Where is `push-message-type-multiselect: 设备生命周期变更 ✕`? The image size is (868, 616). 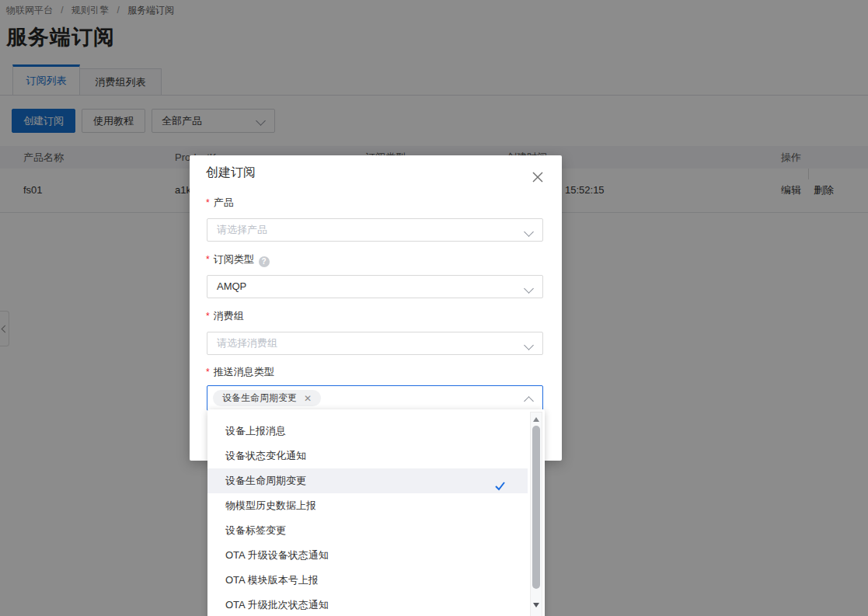 push-message-type-multiselect: 设备生命周期变更 ✕ is located at coordinates (375, 398).